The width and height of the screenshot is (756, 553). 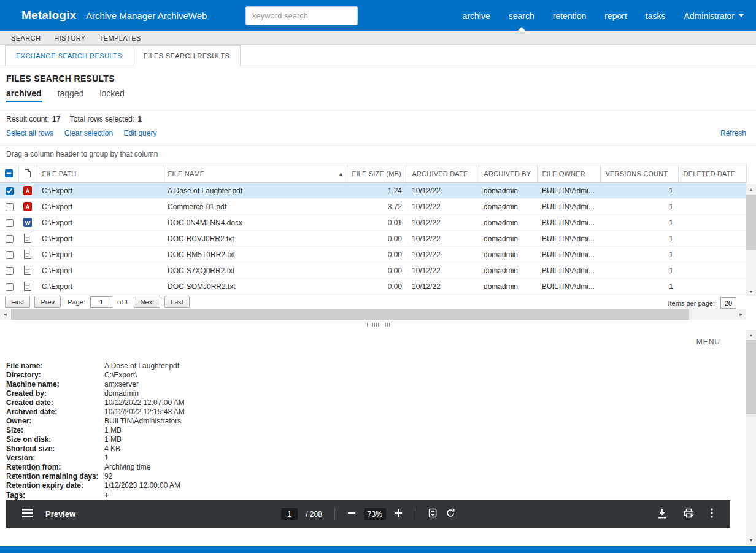 I want to click on select-all-checkbox, so click(x=9, y=173).